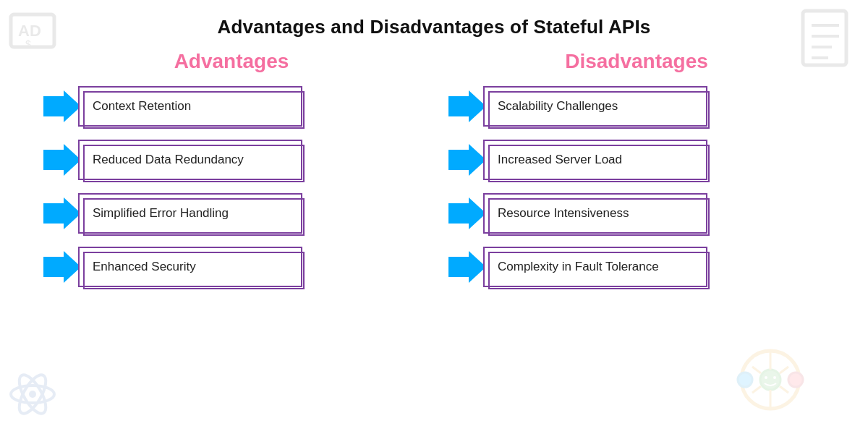  Describe the element at coordinates (231, 106) in the screenshot. I see `list-item: Context Retention` at that location.